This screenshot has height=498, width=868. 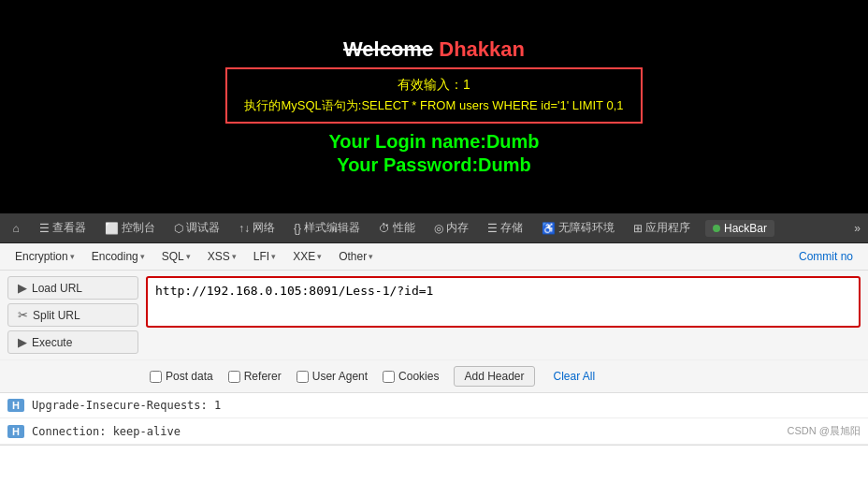 What do you see at coordinates (332, 376) in the screenshot?
I see `user-agent-checkbox: User Agent` at bounding box center [332, 376].